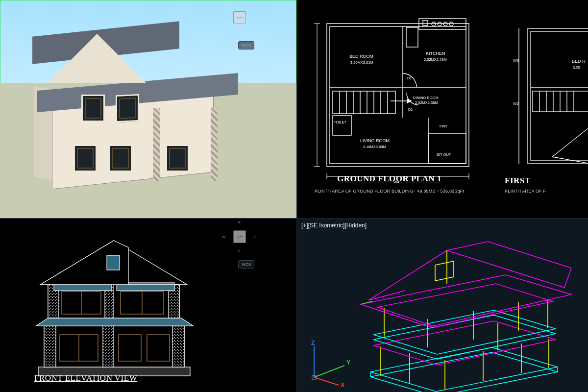  What do you see at coordinates (389, 191) in the screenshot?
I see `plan1-subtitle: PLINTH AREA OF GROUND FLOOR BUILDING= 49…` at bounding box center [389, 191].